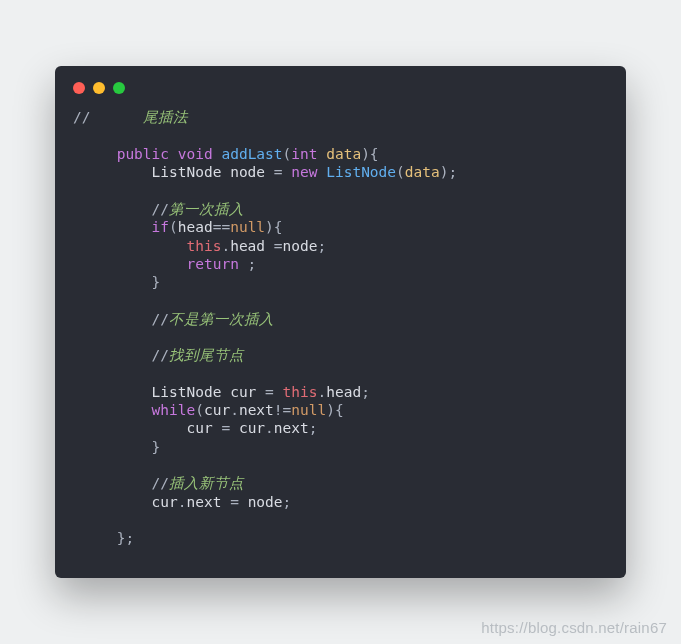 The height and width of the screenshot is (644, 681). I want to click on ctor-listnode: ListNode, so click(361, 172).